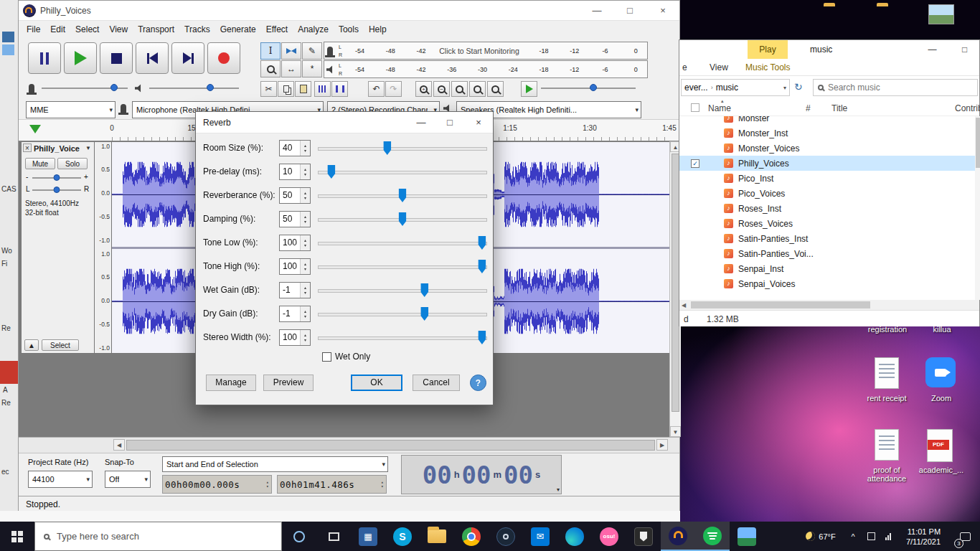 This screenshot has height=551, width=980. What do you see at coordinates (506, 537) in the screenshot?
I see `taskbar-app-steam` at bounding box center [506, 537].